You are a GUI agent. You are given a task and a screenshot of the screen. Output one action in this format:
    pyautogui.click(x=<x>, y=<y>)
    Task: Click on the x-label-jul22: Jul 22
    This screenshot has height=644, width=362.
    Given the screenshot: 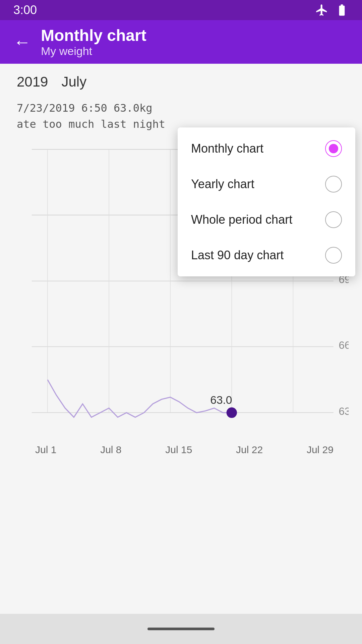 What is the action you would take?
    pyautogui.click(x=249, y=450)
    